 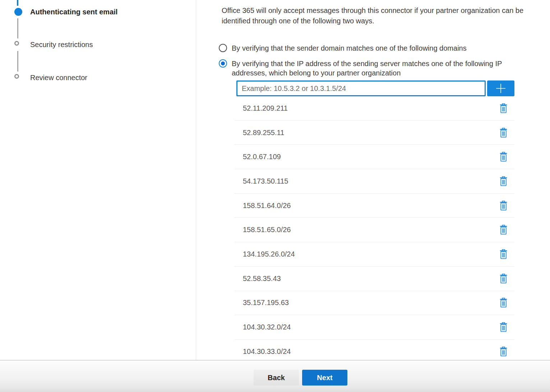 I want to click on ip-address-input, so click(x=361, y=88).